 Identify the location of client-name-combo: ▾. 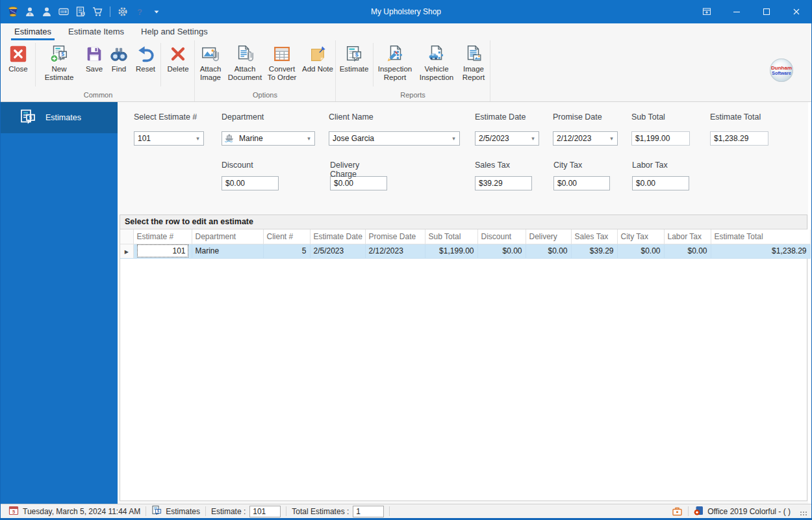
(394, 138).